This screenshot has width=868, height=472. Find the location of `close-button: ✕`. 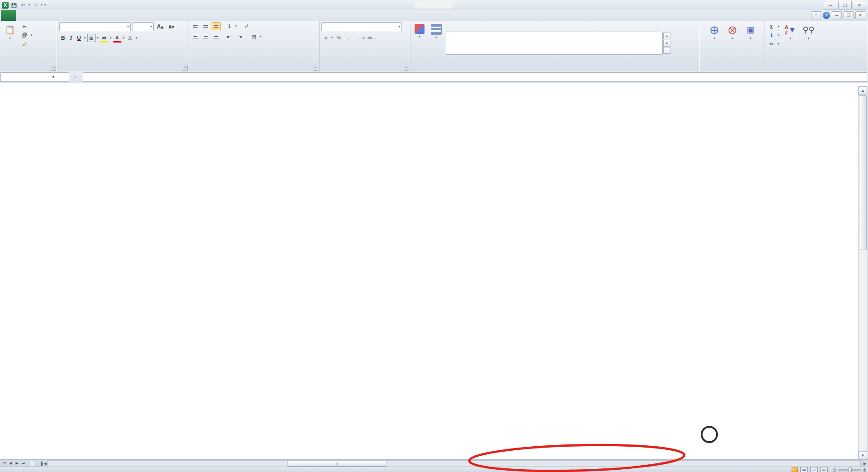

close-button: ✕ is located at coordinates (859, 5).